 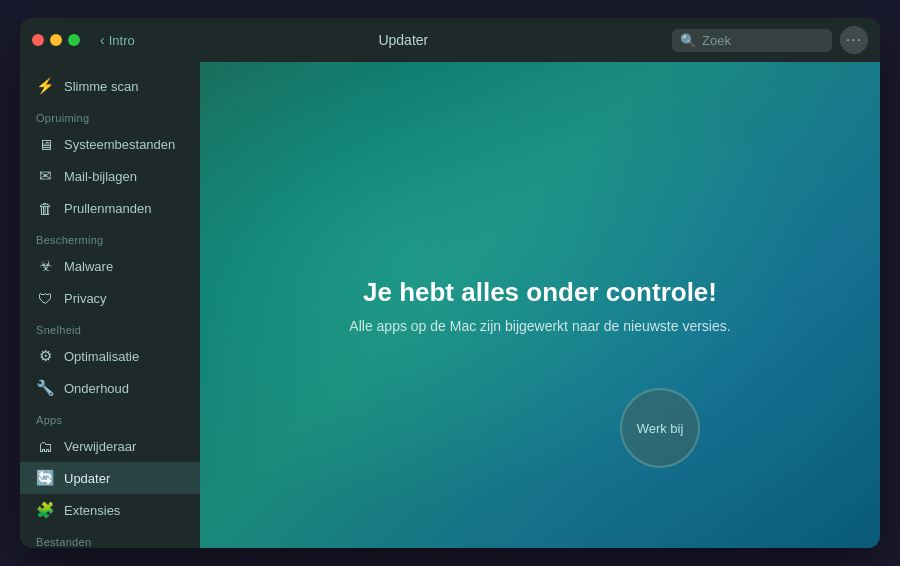 What do you see at coordinates (87, 478) in the screenshot?
I see `sidebar-label-updater: Updater` at bounding box center [87, 478].